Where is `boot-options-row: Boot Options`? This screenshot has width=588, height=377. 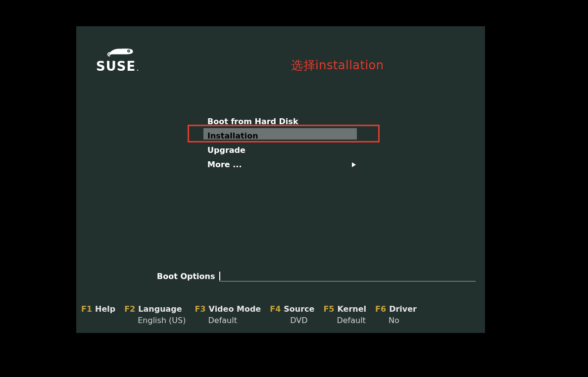 boot-options-row: Boot Options is located at coordinates (316, 276).